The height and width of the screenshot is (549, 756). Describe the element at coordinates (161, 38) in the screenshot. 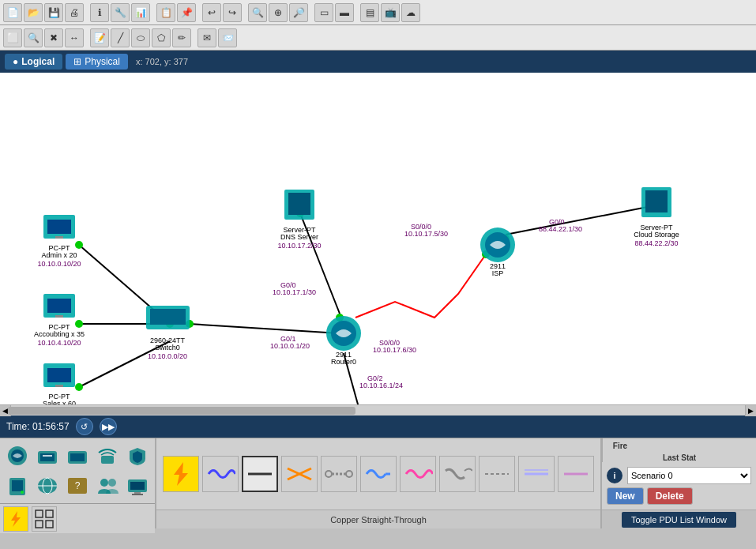

I see `draw-polygon-button: ⬠` at that location.